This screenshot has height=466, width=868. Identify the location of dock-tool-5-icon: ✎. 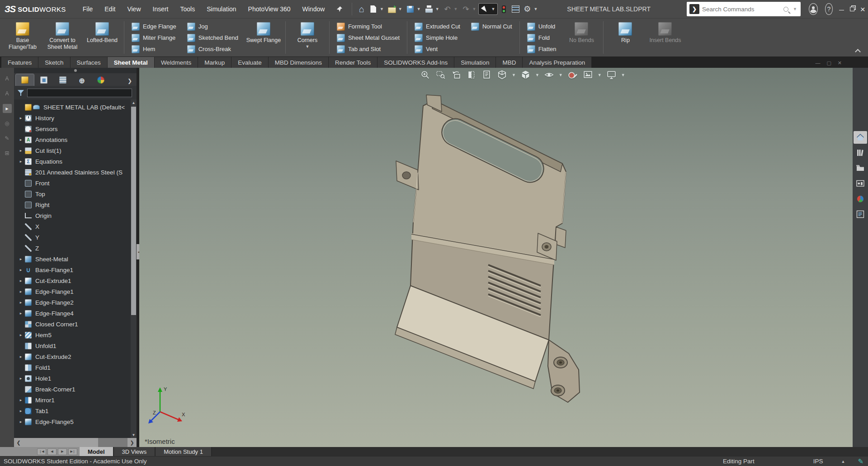
(7, 138).